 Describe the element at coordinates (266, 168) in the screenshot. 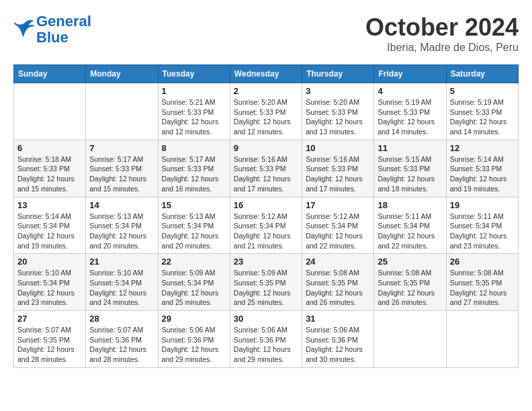

I see `calendar-cell: 9Sunrise: 5:16 AM Sunset: 5:33 PM Daylig…` at that location.